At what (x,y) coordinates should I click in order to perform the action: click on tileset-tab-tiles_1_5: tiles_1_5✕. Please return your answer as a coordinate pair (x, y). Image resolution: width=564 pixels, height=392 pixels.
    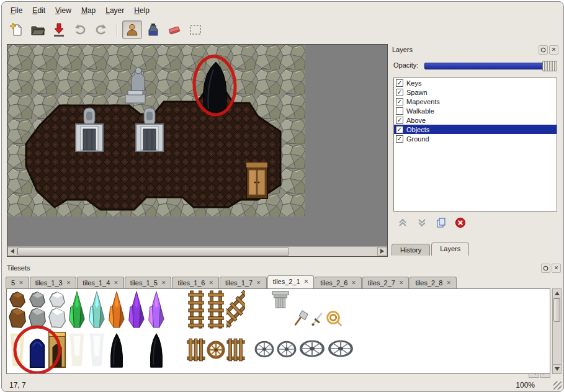
    Looking at the image, I should click on (148, 283).